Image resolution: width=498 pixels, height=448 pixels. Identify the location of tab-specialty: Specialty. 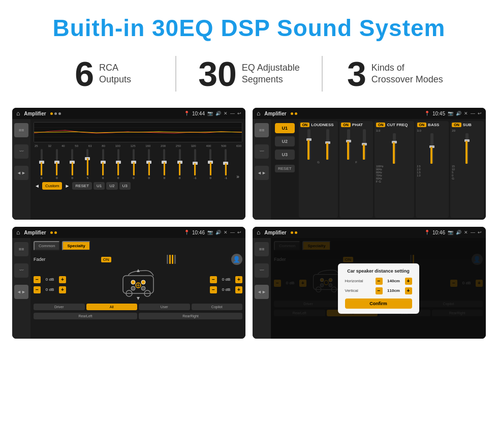
(76, 246).